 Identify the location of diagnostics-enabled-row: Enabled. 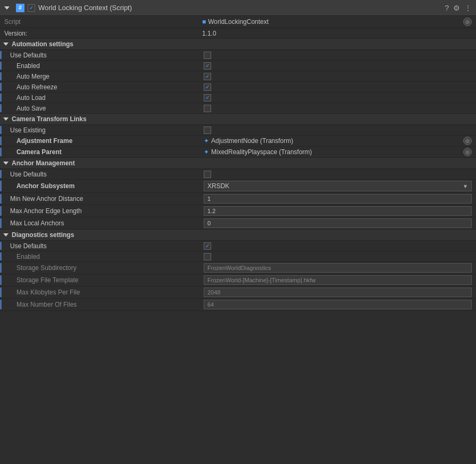
(238, 257).